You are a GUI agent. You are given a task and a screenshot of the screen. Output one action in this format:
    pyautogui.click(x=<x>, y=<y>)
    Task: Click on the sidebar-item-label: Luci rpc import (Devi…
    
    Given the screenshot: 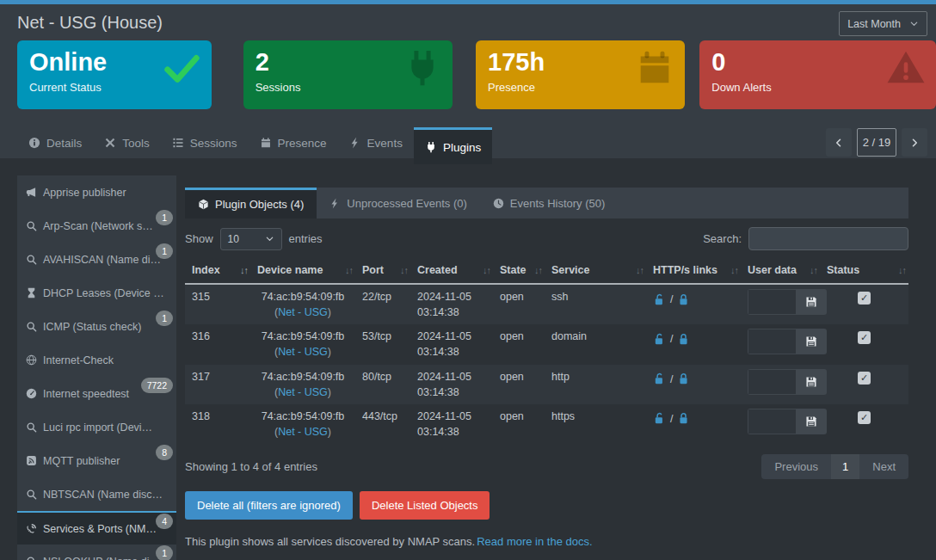 What is the action you would take?
    pyautogui.click(x=98, y=428)
    